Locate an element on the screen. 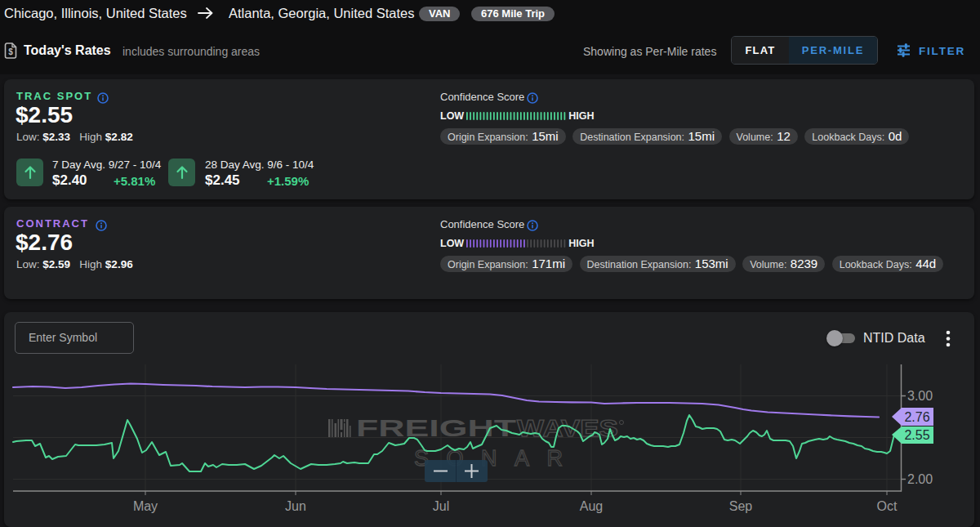 The height and width of the screenshot is (527, 980). svg-text: Oct is located at coordinates (887, 507).